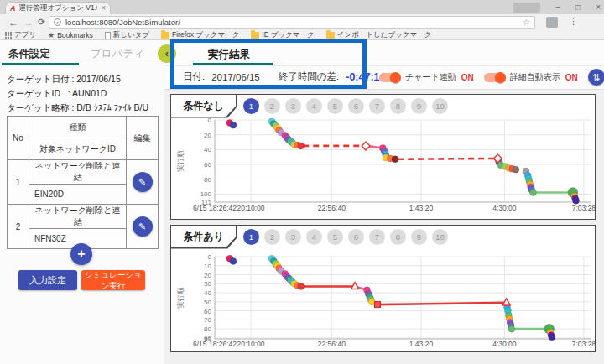  Describe the element at coordinates (29, 54) in the screenshot. I see `tab-condition-settings: 条件設定` at that location.